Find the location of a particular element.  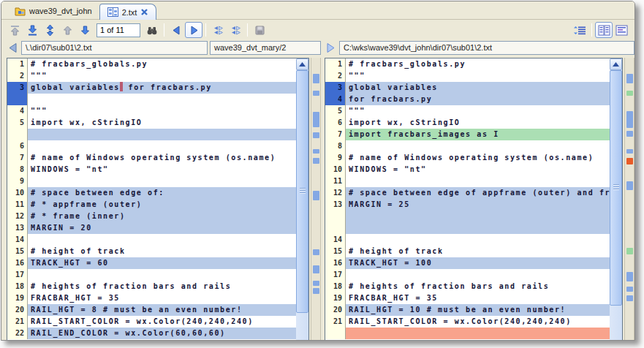

center-difference-button is located at coordinates (50, 30).